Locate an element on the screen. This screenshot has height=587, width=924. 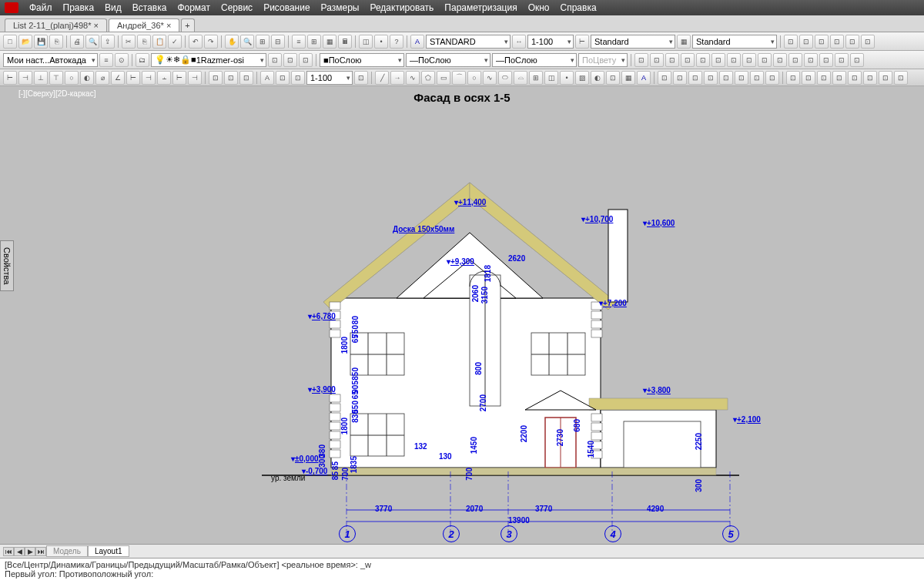
menu-help: Справка is located at coordinates (579, 8).